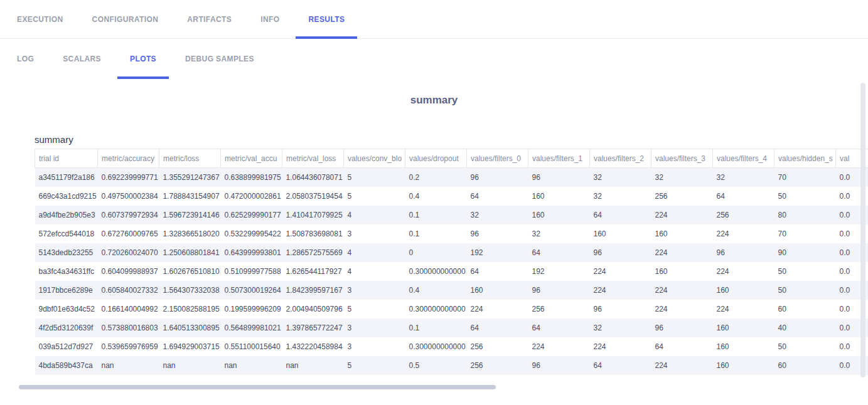 The image size is (868, 405). I want to click on table-cell: 80, so click(805, 215).